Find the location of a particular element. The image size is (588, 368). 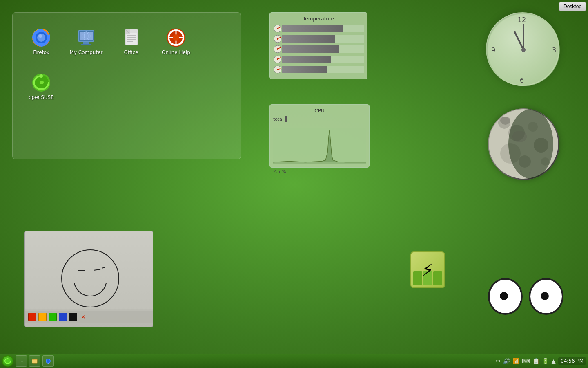

opensuse-label: openSUSE is located at coordinates (41, 97).